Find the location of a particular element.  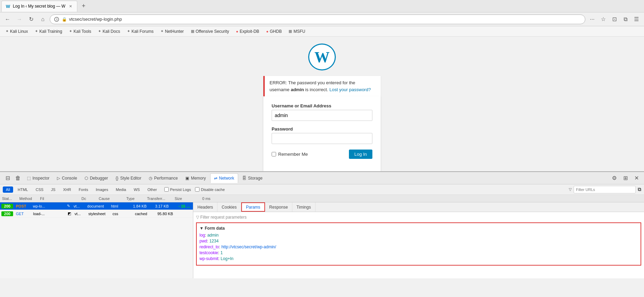

sidebar-button: ⊡ is located at coordinates (614, 19).